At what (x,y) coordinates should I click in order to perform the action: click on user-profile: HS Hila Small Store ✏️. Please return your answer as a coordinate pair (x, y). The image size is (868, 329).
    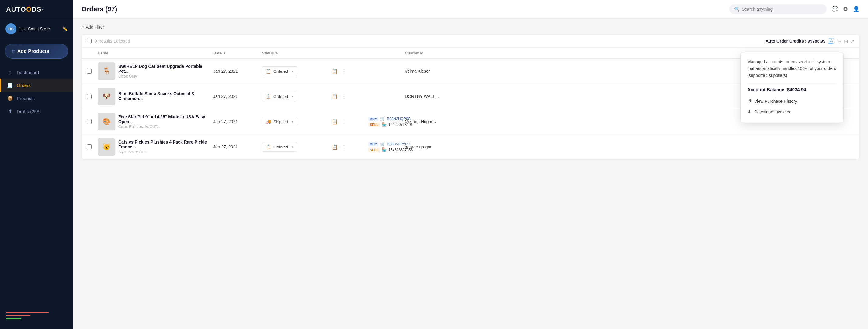
    Looking at the image, I should click on (36, 29).